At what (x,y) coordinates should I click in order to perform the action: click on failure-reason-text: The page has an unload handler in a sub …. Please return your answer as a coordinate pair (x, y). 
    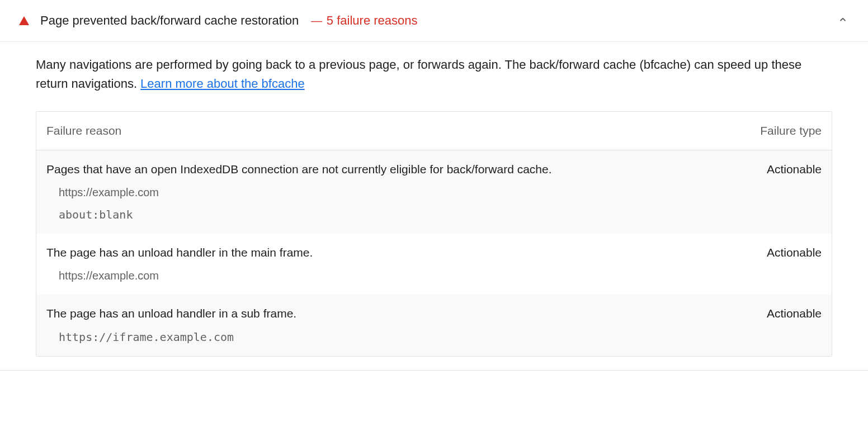
    Looking at the image, I should click on (389, 314).